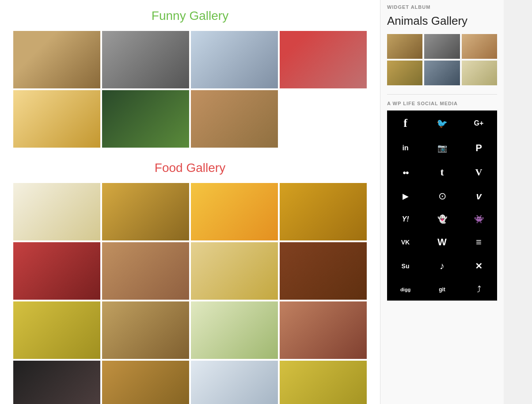 The height and width of the screenshot is (404, 532). I want to click on dribbble-icon, so click(442, 196).